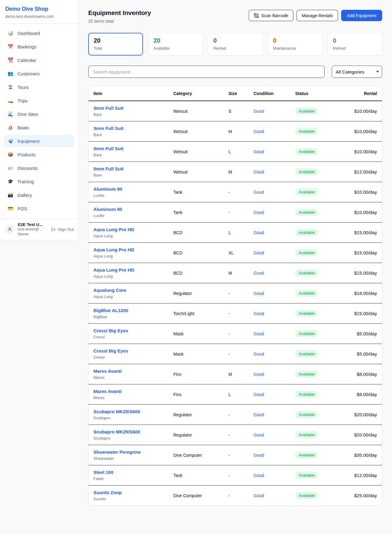 The width and height of the screenshot is (392, 534). What do you see at coordinates (39, 195) in the screenshot?
I see `sidebar-item-gallery: 📸 Gallery` at bounding box center [39, 195].